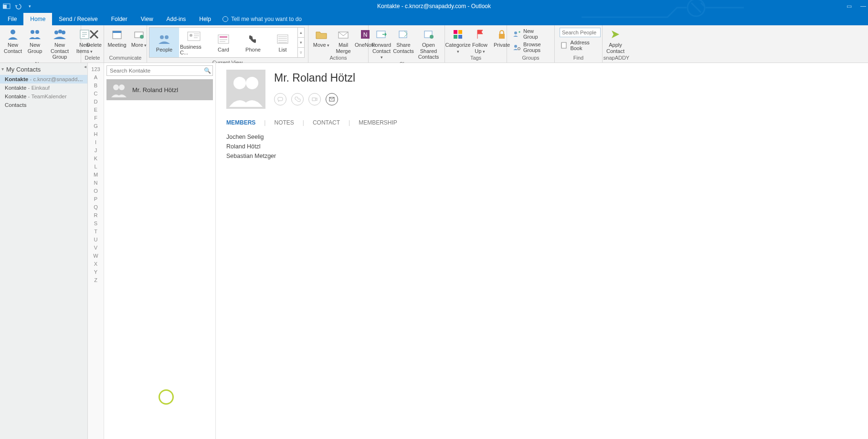  Describe the element at coordinates (95, 223) in the screenshot. I see `alpha-index-s: S` at that location.